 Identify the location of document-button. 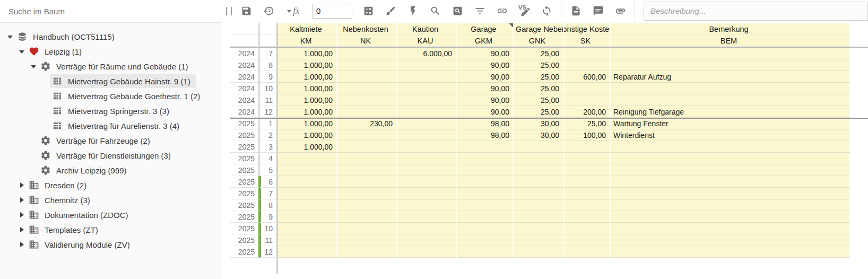
(576, 11).